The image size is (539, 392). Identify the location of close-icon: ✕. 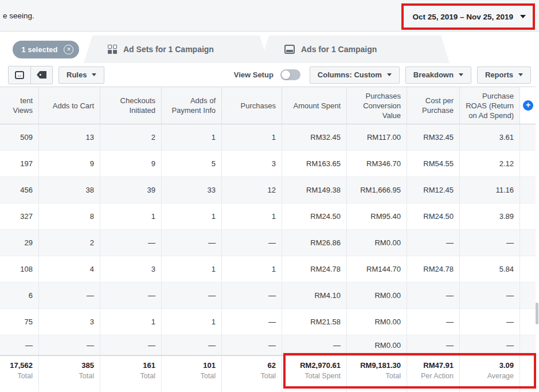
(69, 49).